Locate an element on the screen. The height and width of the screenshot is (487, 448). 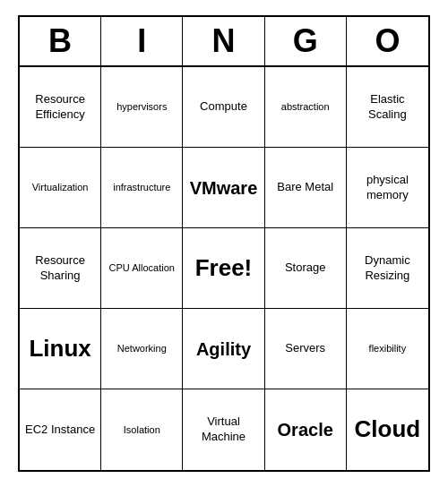
bingo-cell: EC2 Instance is located at coordinates (61, 430).